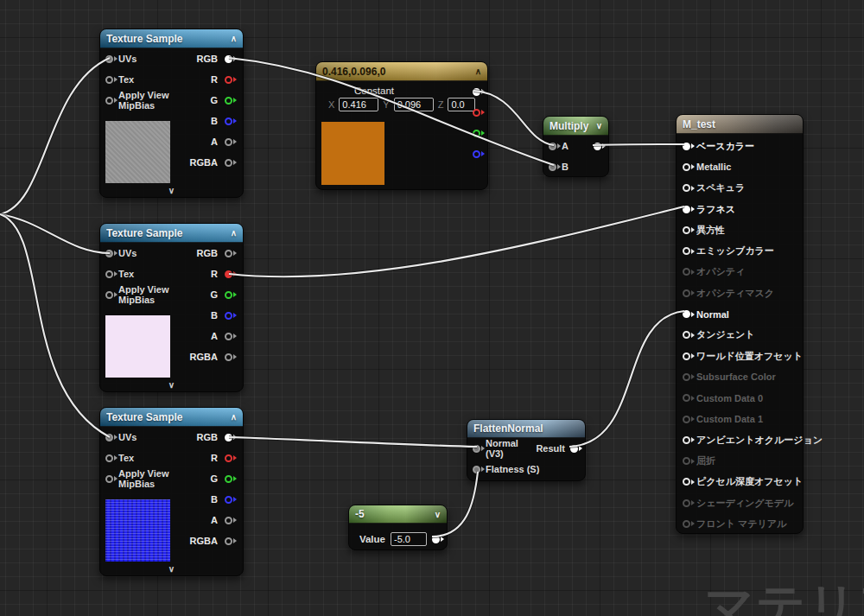 The width and height of the screenshot is (864, 616). What do you see at coordinates (409, 539) in the screenshot?
I see `value-input` at bounding box center [409, 539].